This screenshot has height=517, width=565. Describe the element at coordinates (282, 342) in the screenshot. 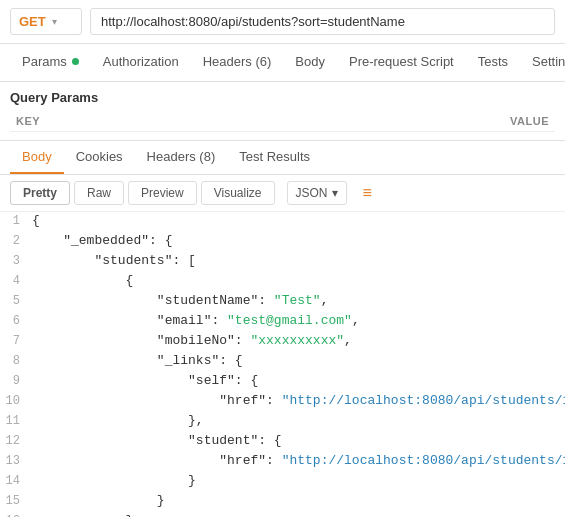

I see `json-line: 7 "mobileNo": "xxxxxxxxxx",` at that location.